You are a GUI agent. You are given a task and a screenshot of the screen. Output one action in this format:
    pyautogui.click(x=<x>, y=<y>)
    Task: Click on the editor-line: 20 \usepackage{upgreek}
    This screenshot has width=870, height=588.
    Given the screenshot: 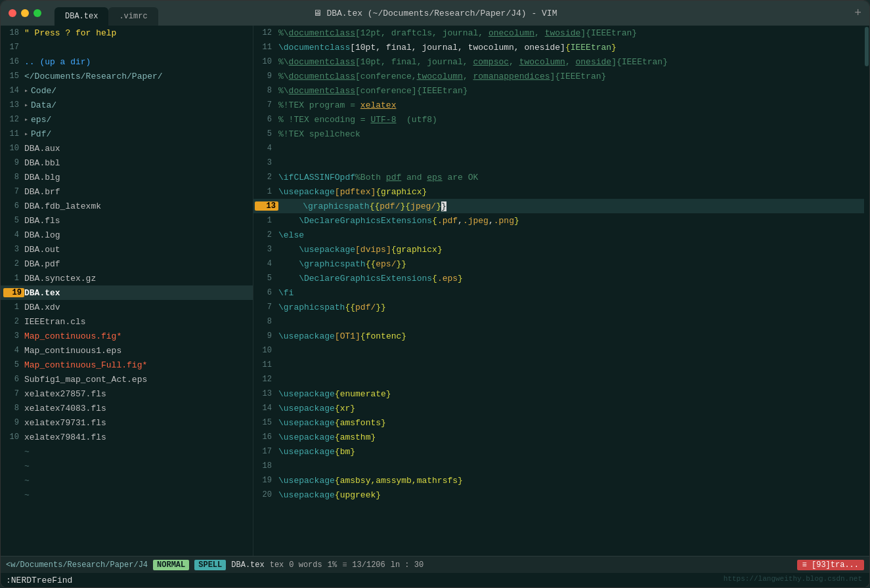 What is the action you would take?
    pyautogui.click(x=559, y=495)
    